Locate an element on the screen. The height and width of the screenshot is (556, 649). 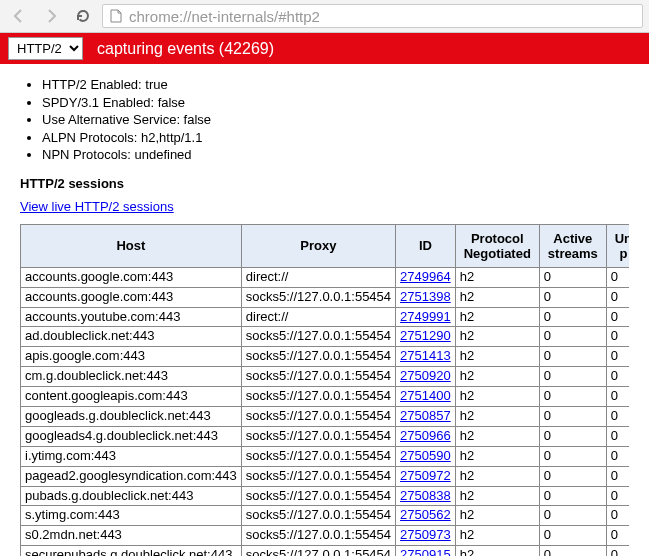
url-bar: chrome://net-internals/#http2 is located at coordinates (372, 16).